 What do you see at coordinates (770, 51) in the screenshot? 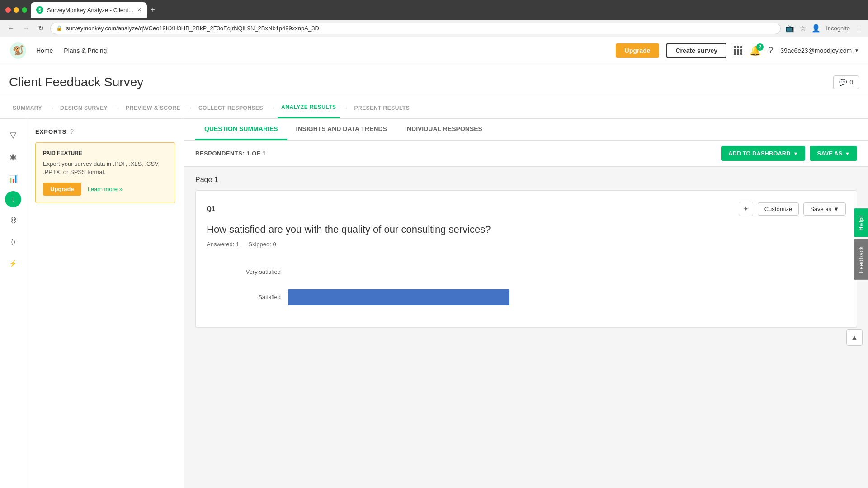
I see `help-icon: ?` at bounding box center [770, 51].